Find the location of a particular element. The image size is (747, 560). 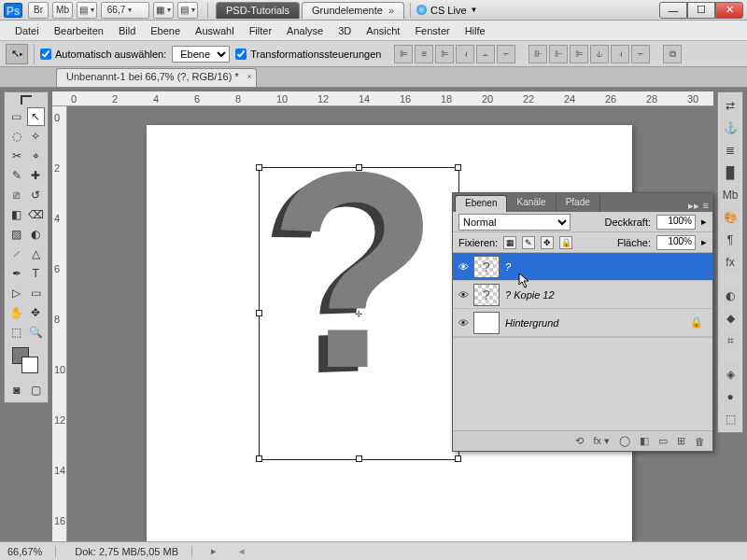

tool-button: 🔍 is located at coordinates (36, 332).